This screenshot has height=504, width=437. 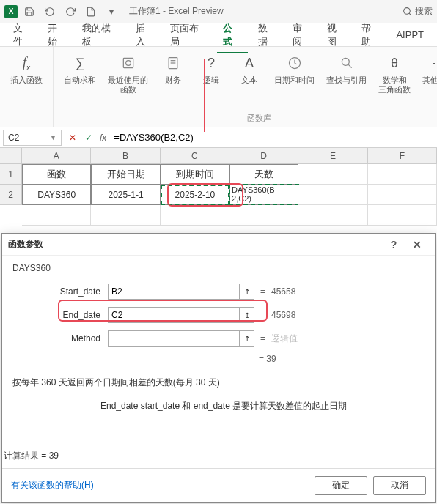 I want to click on tab-公式: 公式, so click(x=232, y=35).